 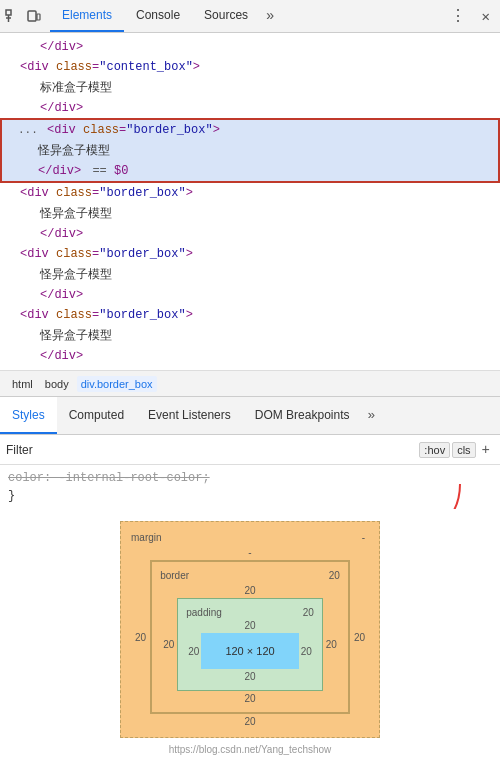 I want to click on toolbar-menu-btn: ⋮, so click(x=458, y=16).